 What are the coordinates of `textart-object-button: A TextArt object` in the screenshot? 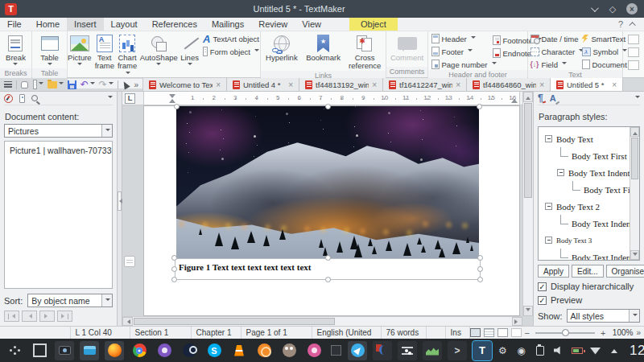 It's located at (231, 39).